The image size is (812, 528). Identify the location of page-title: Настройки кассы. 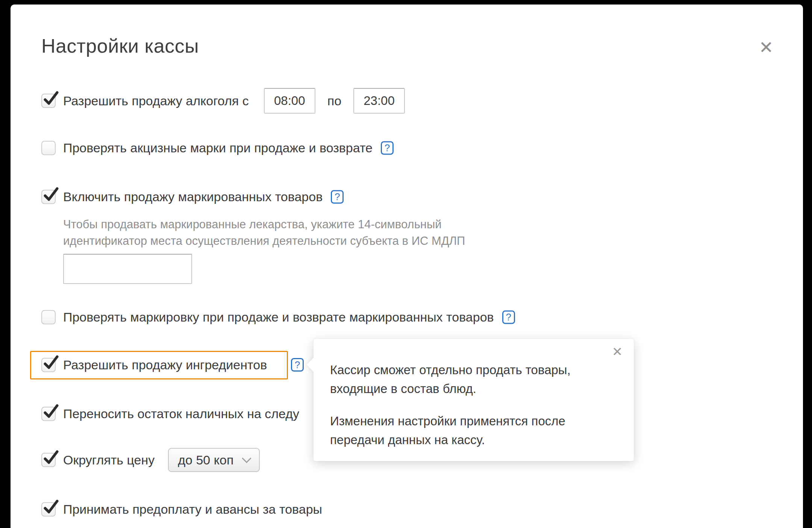
(120, 46).